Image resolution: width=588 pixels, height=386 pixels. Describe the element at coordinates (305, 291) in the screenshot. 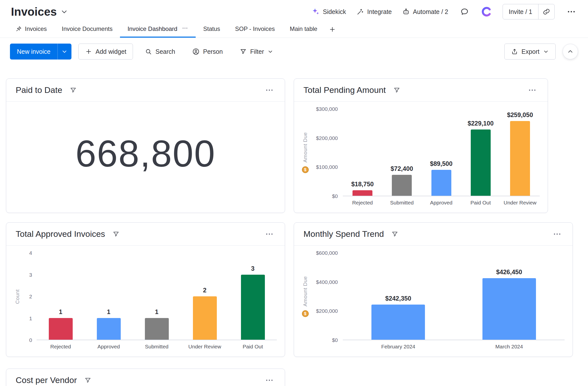

I see `y-axis-label-text: Amount Due` at that location.